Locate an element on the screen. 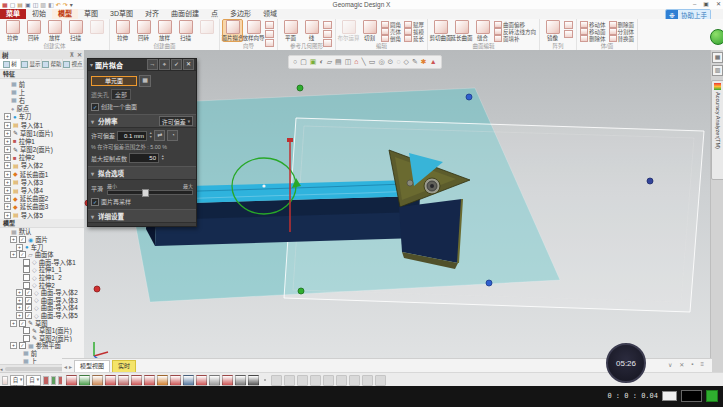  overlay-close-icon: ✕ is located at coordinates (682, 364).